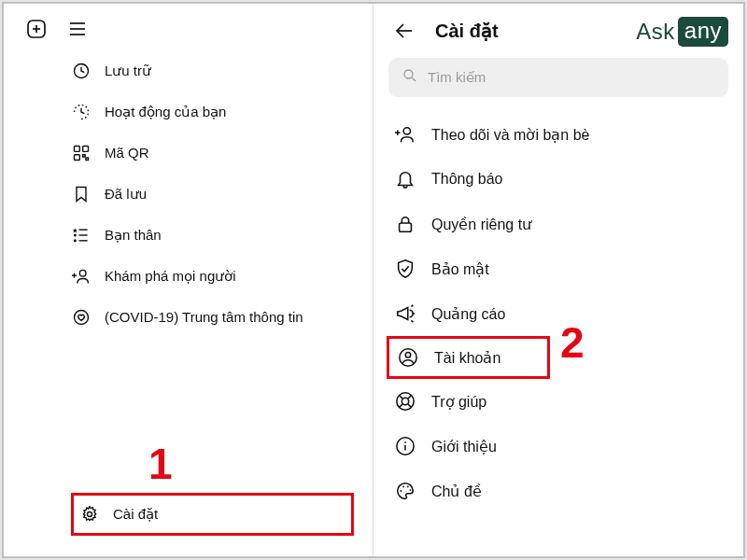 This screenshot has height=560, width=747. What do you see at coordinates (561, 179) in the screenshot?
I see `settings-item-notifications: Thông báo` at bounding box center [561, 179].